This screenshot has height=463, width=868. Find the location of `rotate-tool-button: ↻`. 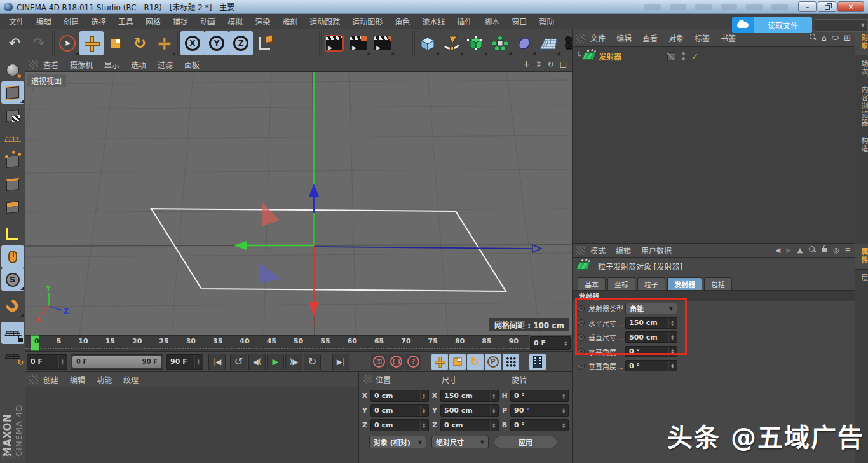

rotate-tool-button: ↻ is located at coordinates (140, 43).